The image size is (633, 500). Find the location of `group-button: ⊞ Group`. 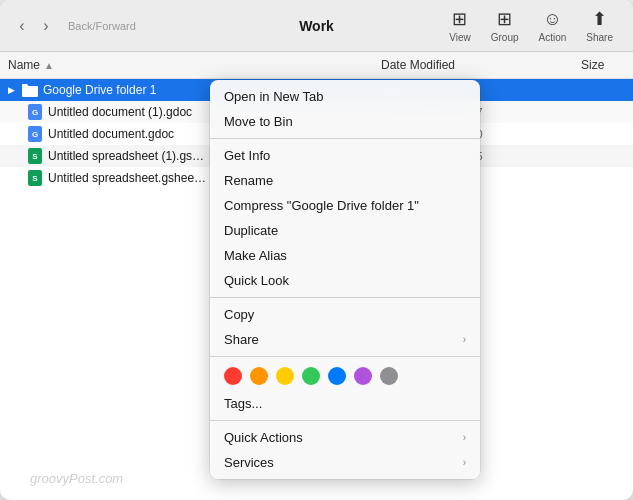

group-button: ⊞ Group is located at coordinates (505, 26).